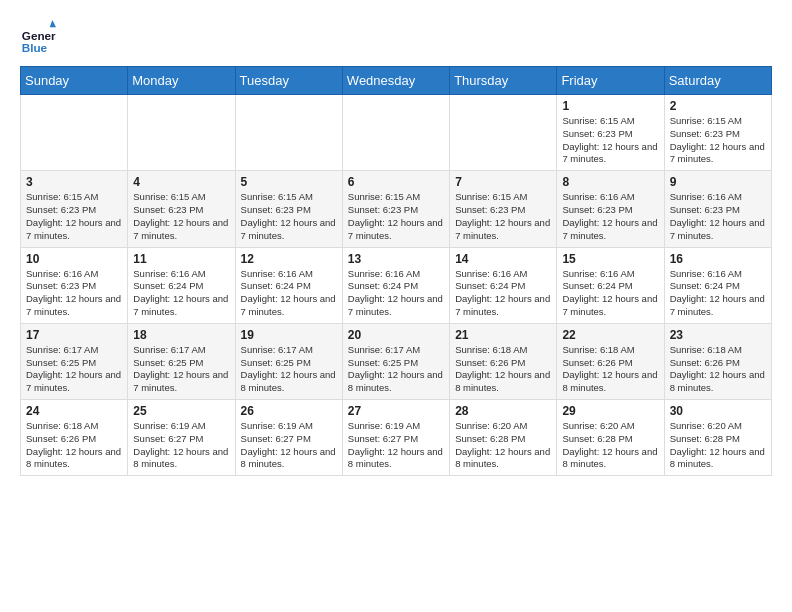 This screenshot has height=612, width=792. I want to click on day-number: 8, so click(610, 182).